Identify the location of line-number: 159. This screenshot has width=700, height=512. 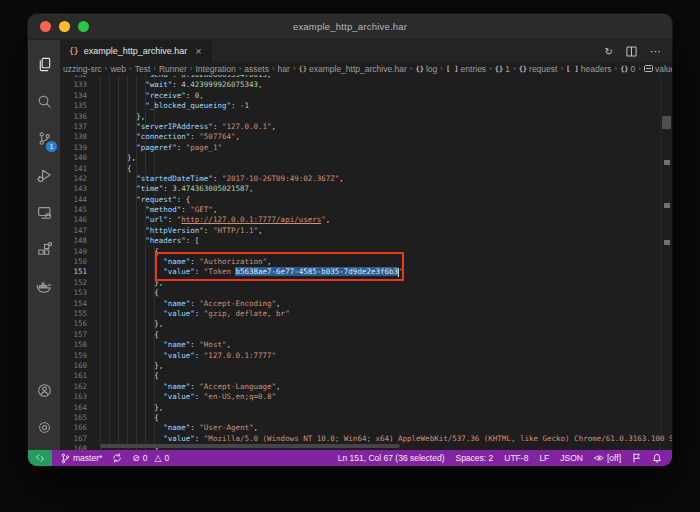
(74, 356).